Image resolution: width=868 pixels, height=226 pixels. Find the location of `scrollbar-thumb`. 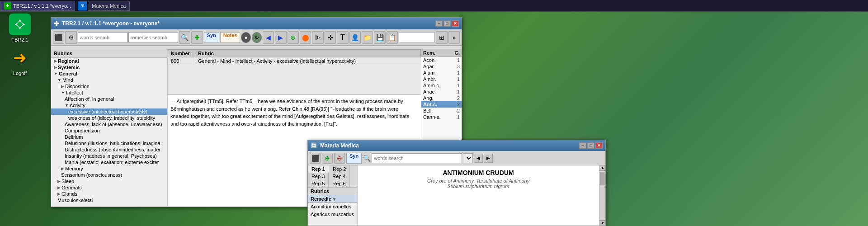

scrollbar-thumb is located at coordinates (603, 179).